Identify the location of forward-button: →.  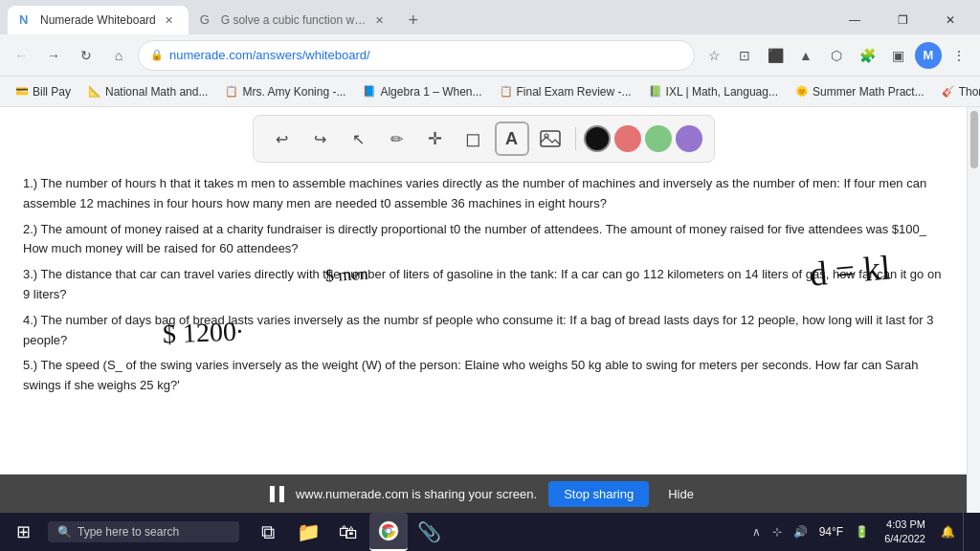
(54, 55).